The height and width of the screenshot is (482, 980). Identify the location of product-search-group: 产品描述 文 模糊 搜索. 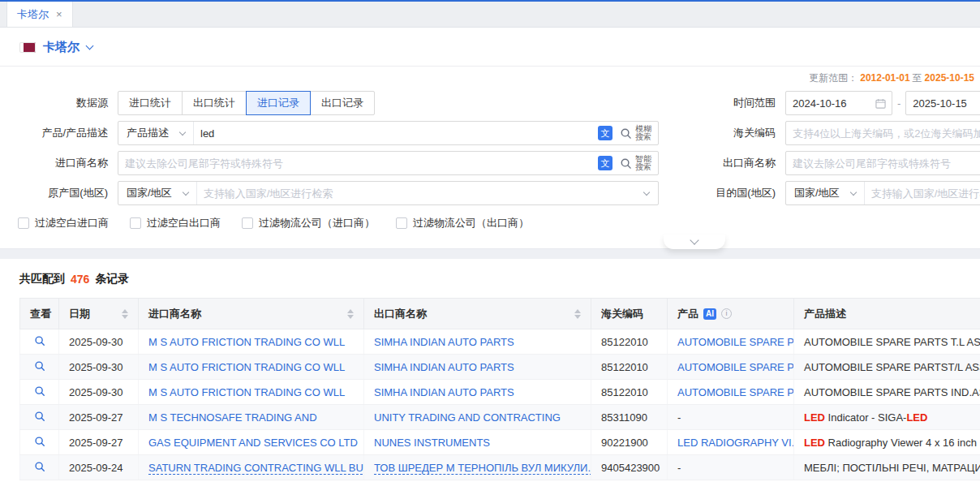
(388, 133).